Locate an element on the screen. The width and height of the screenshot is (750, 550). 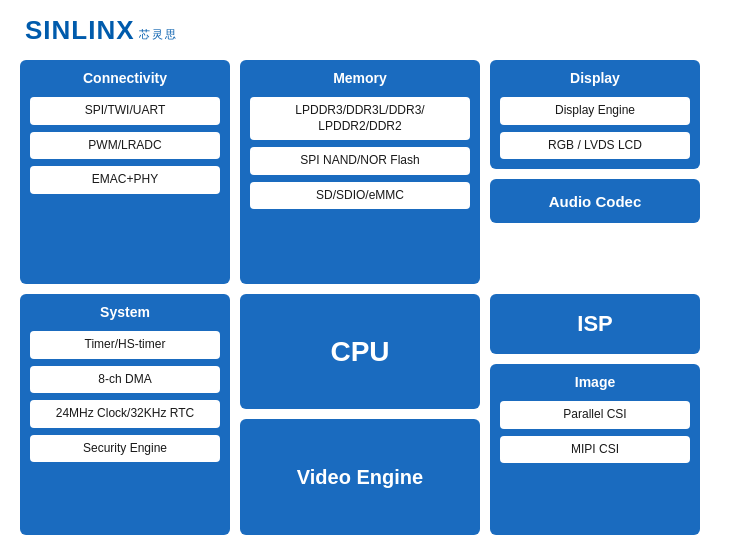
connectivity-item-0: SPI/TWI/UART is located at coordinates (125, 111).